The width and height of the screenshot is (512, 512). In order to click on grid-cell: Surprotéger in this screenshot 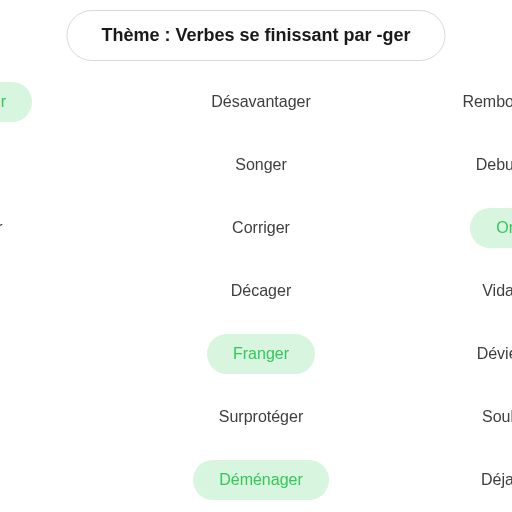, I will do `click(261, 417)`.